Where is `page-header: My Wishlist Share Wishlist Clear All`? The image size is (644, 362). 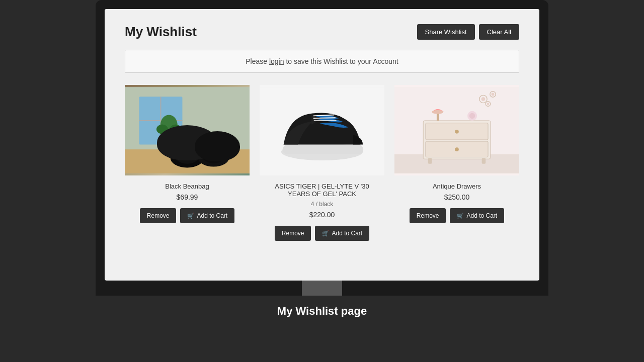 page-header: My Wishlist Share Wishlist Clear All is located at coordinates (322, 32).